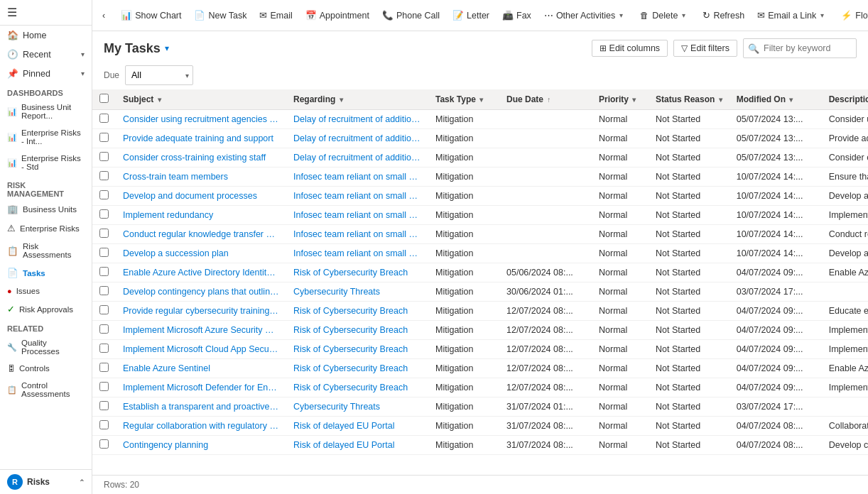 The width and height of the screenshot is (868, 494). What do you see at coordinates (201, 119) in the screenshot?
I see `row-subject: Consider using recruitment agencies or h…` at bounding box center [201, 119].